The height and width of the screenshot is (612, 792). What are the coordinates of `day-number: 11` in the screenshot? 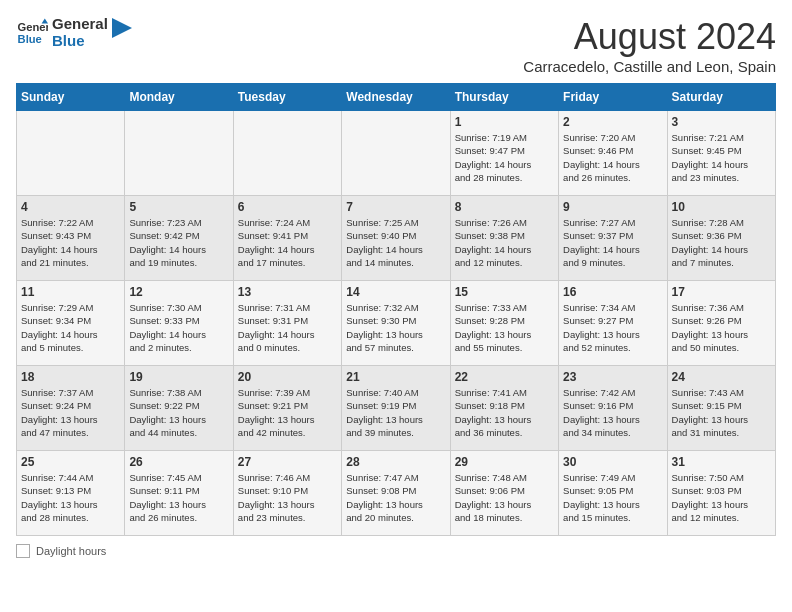 It's located at (70, 292).